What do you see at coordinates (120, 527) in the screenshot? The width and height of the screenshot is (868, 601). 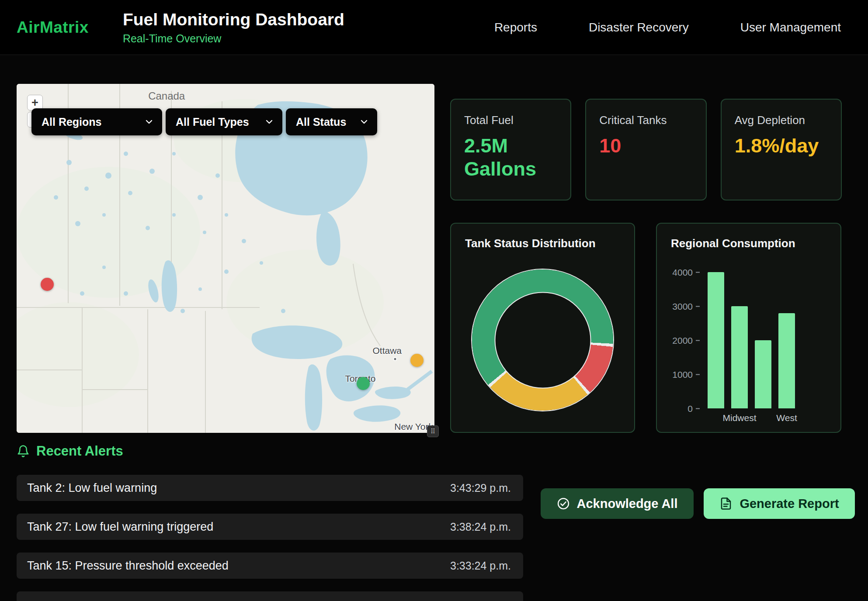 I see `alert-message: Tank 27: Low fuel warning triggered` at bounding box center [120, 527].